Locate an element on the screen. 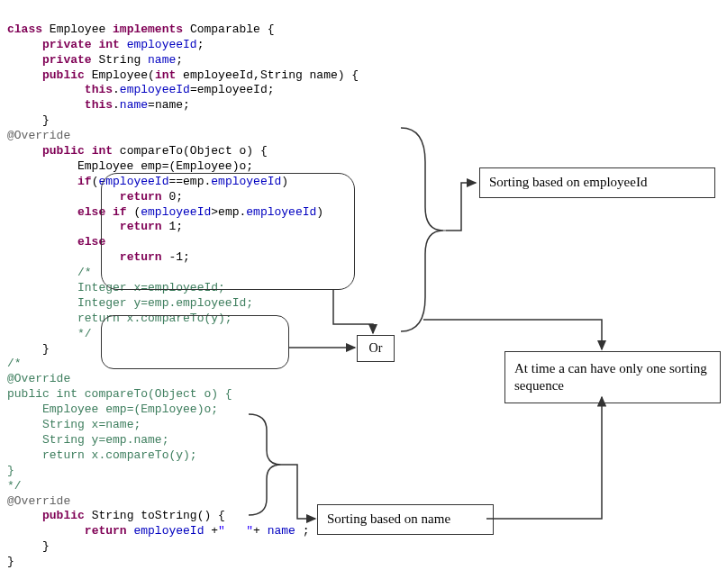 The image size is (727, 588). stmt: Employee emp=(Employee)o; is located at coordinates (166, 166).